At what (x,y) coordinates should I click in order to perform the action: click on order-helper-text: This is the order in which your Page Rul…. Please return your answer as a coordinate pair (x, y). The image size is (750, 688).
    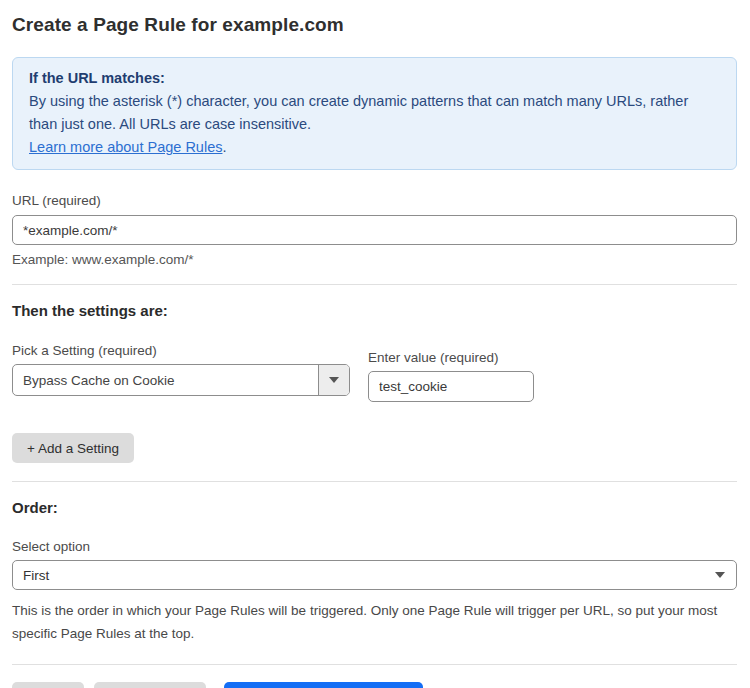
    Looking at the image, I should click on (374, 622).